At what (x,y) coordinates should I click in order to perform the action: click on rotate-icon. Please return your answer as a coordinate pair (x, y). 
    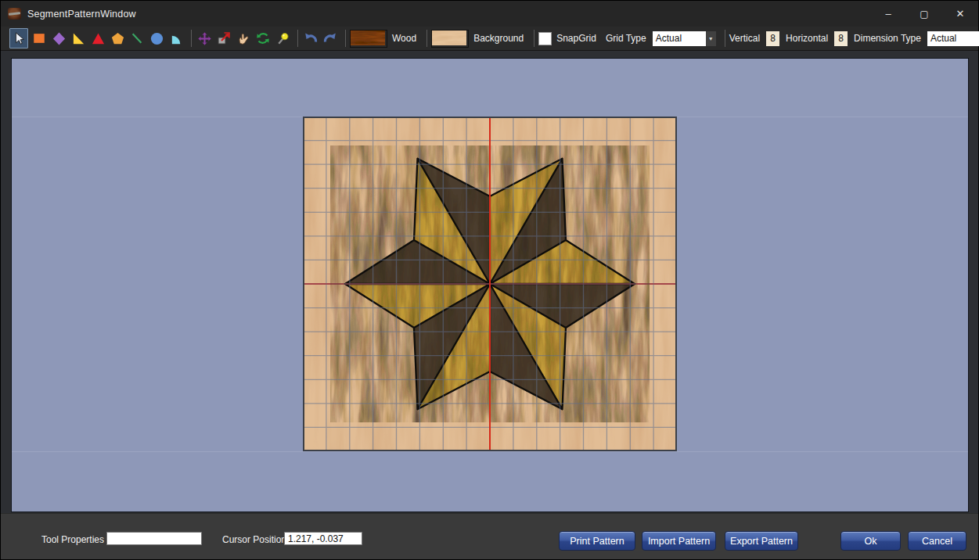
    Looking at the image, I should click on (263, 38).